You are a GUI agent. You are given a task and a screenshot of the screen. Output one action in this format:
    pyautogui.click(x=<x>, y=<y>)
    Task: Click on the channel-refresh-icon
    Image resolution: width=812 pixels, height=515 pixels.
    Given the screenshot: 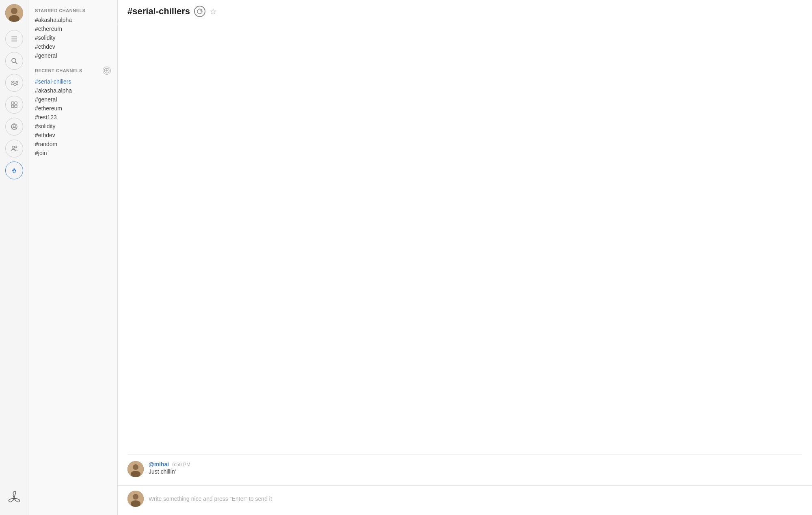 What is the action you would take?
    pyautogui.click(x=200, y=11)
    